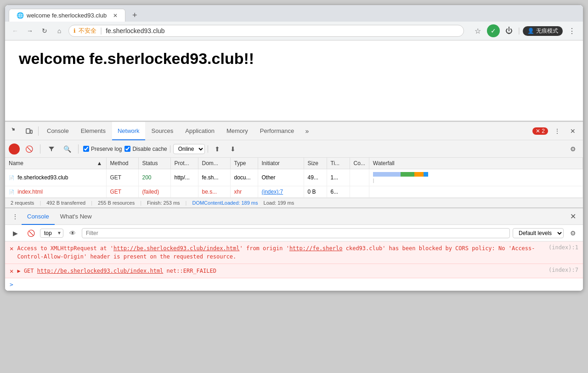  Describe the element at coordinates (146, 149) in the screenshot. I see `disable-cache-label: Disable cache` at that location.